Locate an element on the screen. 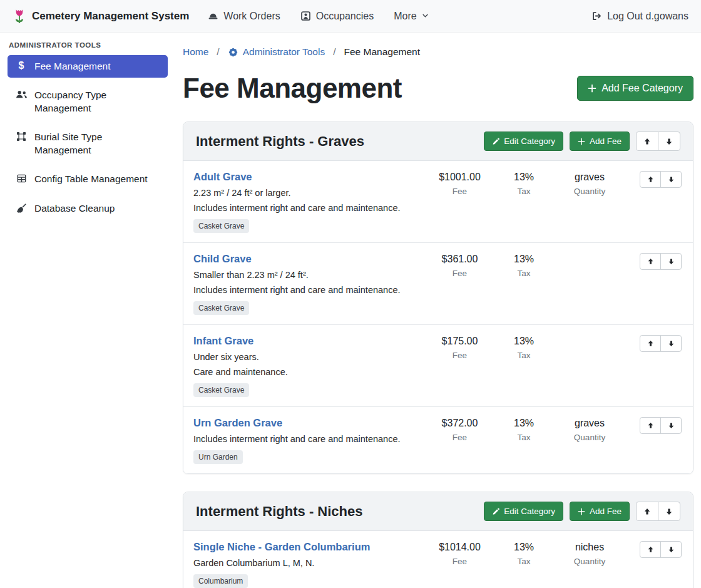 Image resolution: width=701 pixels, height=588 pixels. category-body: Single Niche - Garden Columbarium Garden… is located at coordinates (438, 560).